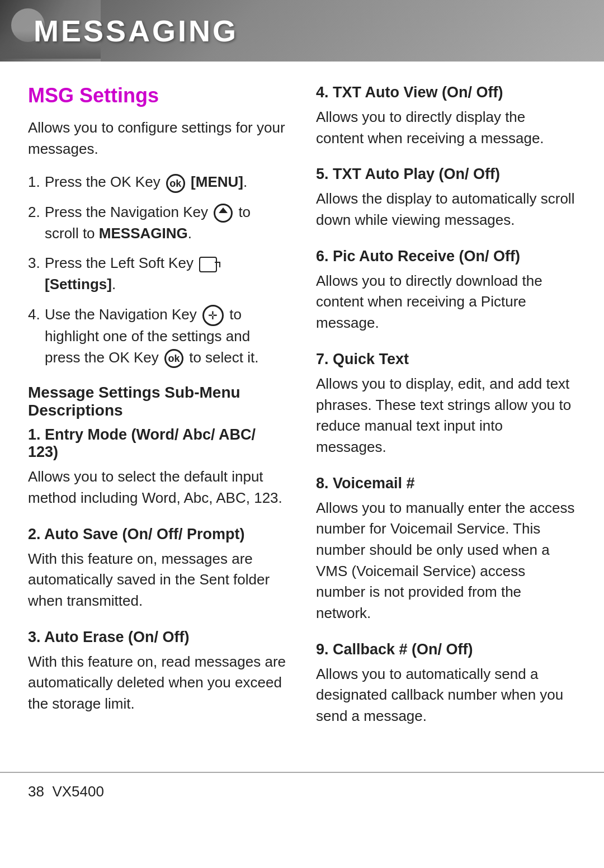  Describe the element at coordinates (143, 233) in the screenshot. I see `step-2-bold: MESSAGING` at that location.